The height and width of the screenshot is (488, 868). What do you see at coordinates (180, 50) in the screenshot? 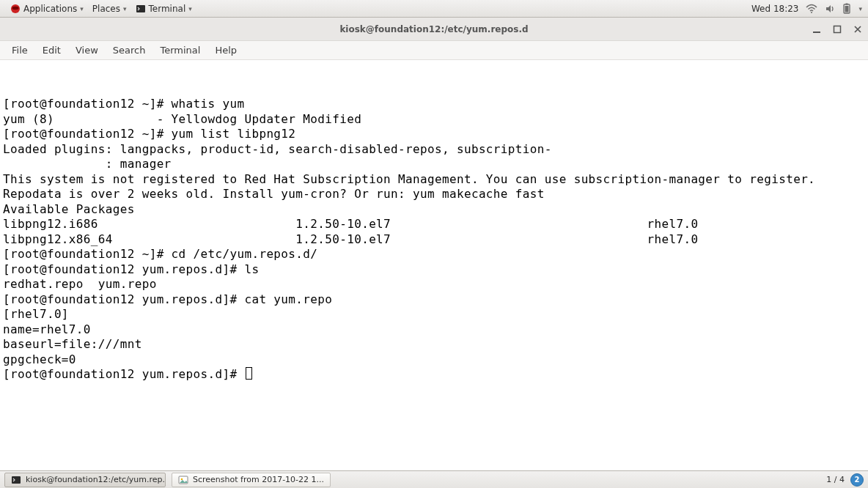
I see `menu-terminal: Terminal` at bounding box center [180, 50].